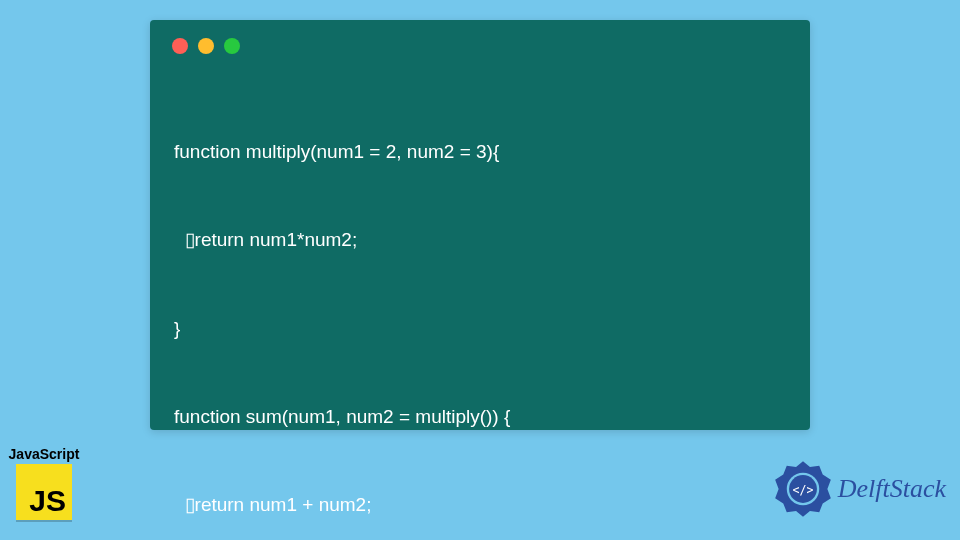  I want to click on delftstack-name: DelftStack, so click(892, 489).